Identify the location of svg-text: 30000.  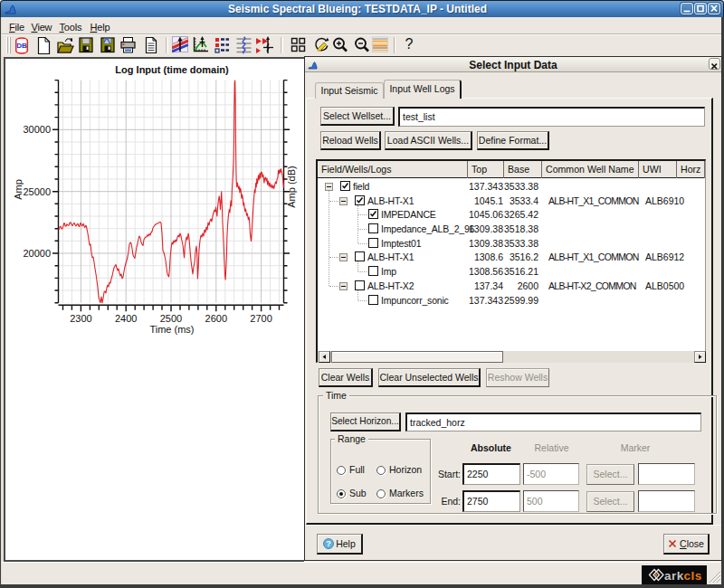
(36, 129).